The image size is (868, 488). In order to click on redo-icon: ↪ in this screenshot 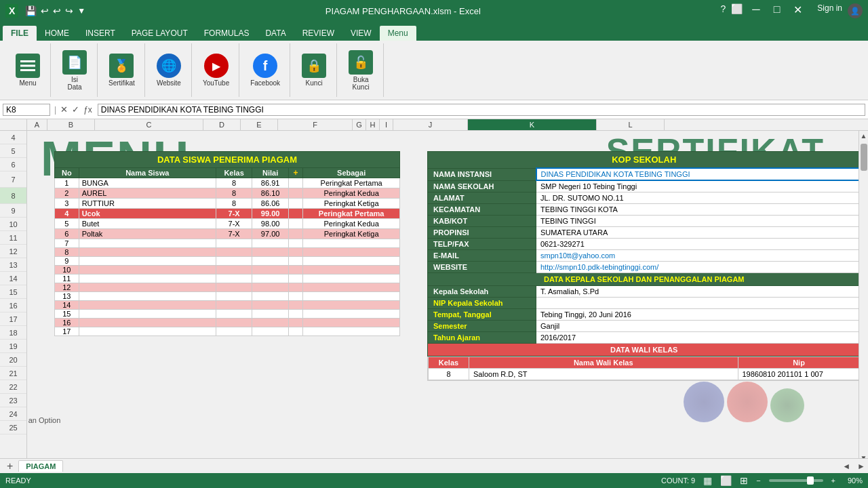, I will do `click(69, 11)`.